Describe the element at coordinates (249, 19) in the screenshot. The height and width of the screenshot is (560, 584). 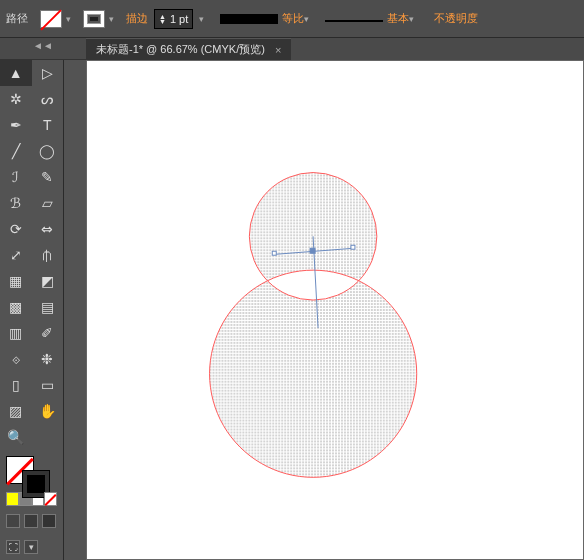
I see `variable-width-profile` at that location.